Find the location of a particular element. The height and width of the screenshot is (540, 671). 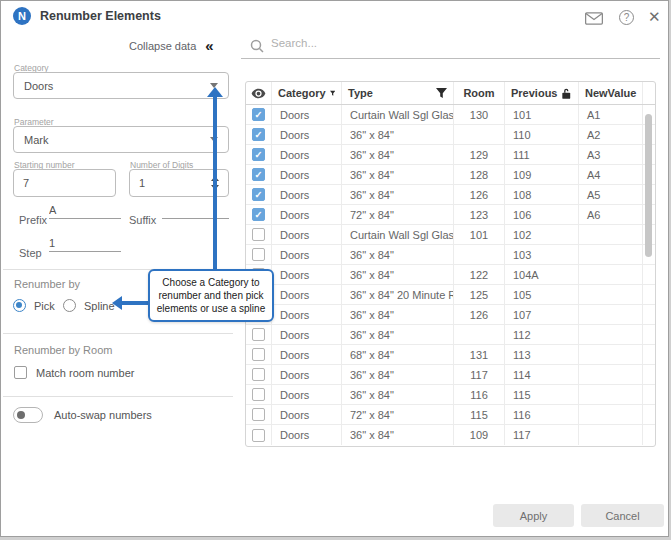

row-visibility-cell is located at coordinates (259, 354).